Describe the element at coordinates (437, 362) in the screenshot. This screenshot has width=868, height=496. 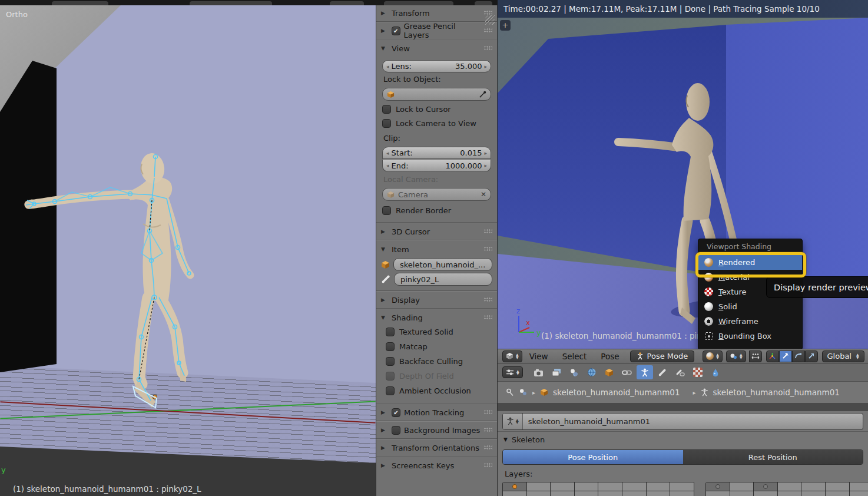
I see `backface-culling-row: Backface Culling` at that location.